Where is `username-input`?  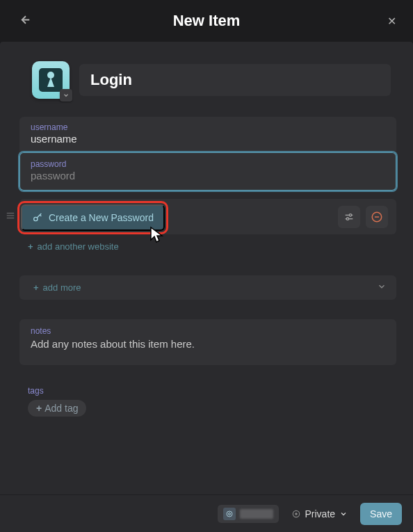
username-input is located at coordinates (208, 139).